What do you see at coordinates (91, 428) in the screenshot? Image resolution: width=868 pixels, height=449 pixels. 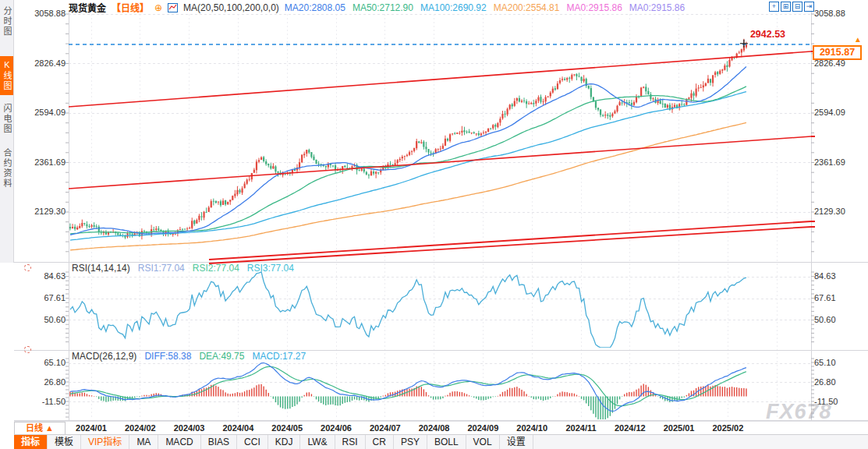 I see `month-label: 2024/01` at bounding box center [91, 428].